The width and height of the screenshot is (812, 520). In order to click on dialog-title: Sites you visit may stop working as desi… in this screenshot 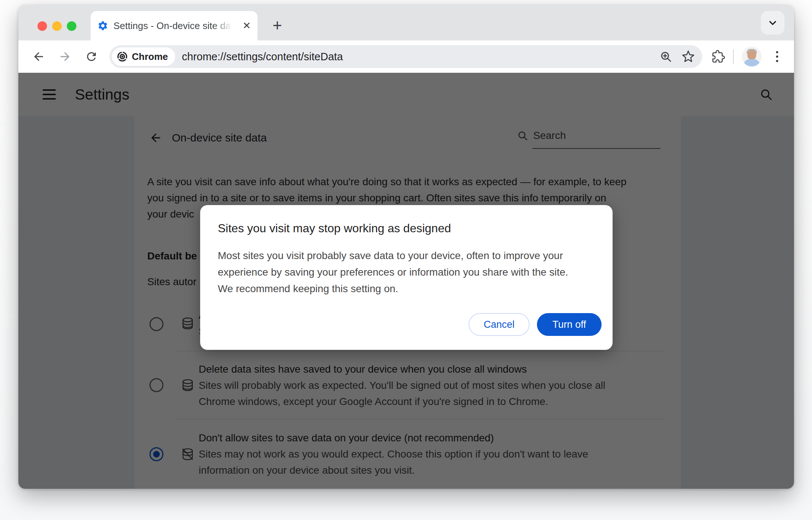, I will do `click(410, 228)`.